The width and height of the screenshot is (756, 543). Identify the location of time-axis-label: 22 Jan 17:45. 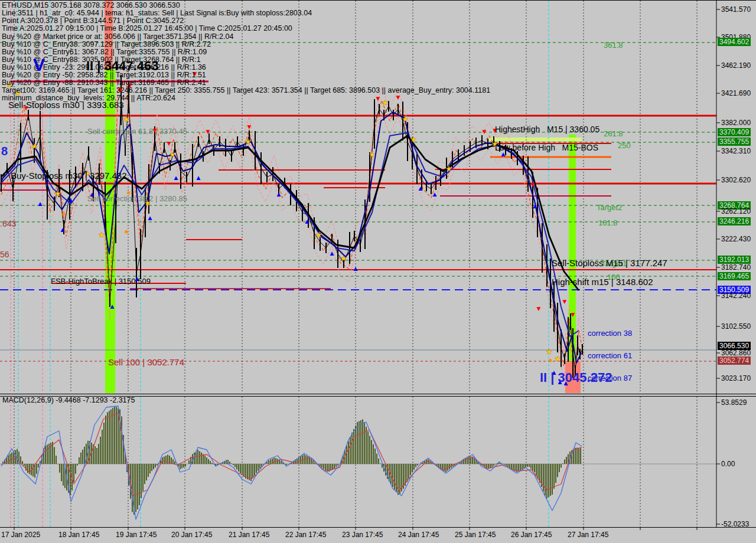
(306, 535).